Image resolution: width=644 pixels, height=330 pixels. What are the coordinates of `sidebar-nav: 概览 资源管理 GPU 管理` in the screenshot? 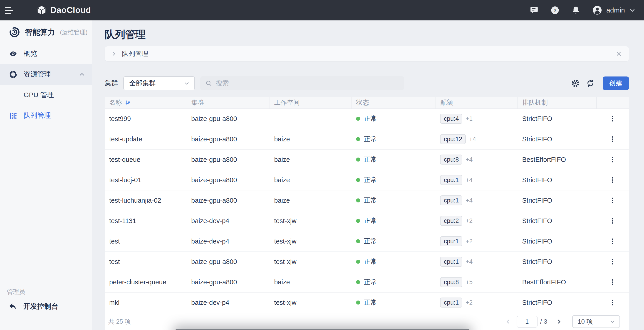 It's located at (46, 85).